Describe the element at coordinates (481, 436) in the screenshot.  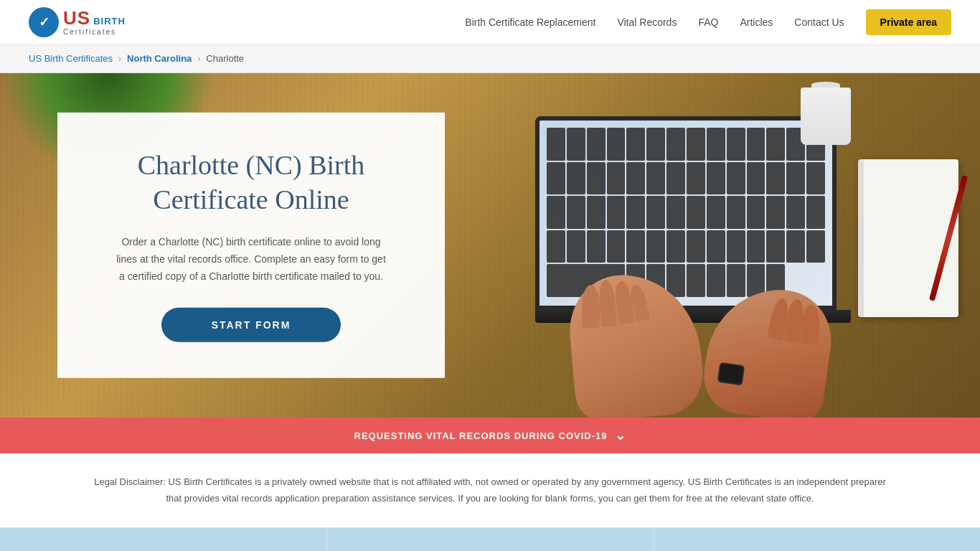
I see `covid-text: REQUESTING VITAL RECORDS DURING COVID-19` at that location.